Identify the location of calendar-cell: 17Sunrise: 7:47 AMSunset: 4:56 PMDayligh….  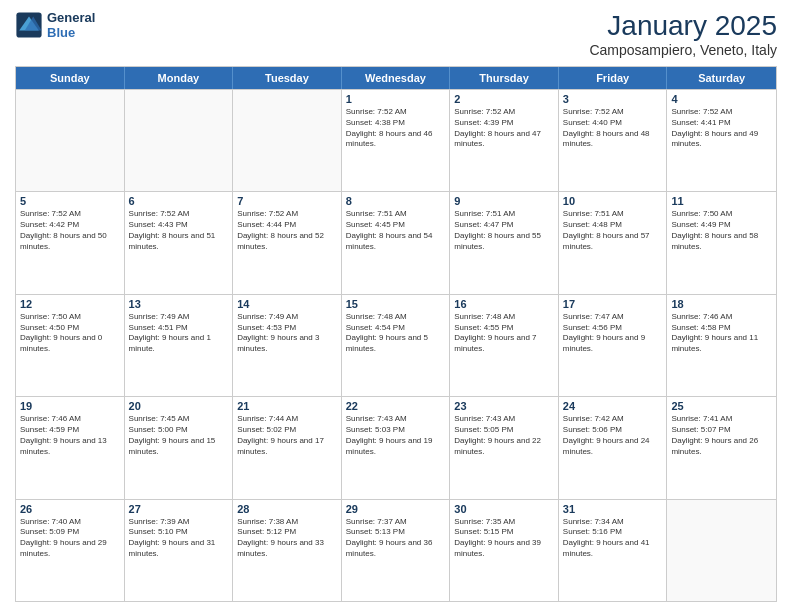
(614, 346).